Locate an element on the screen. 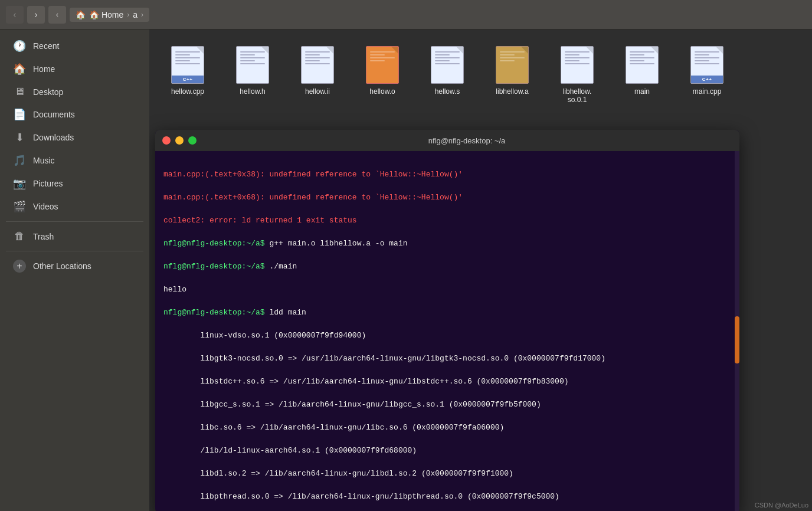  file-item-hellow-o: hellow.o is located at coordinates (382, 71).